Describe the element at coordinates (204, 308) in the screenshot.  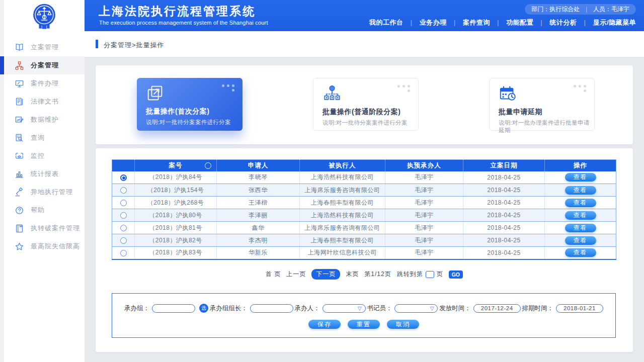
I see `pick-group-button: 选` at that location.